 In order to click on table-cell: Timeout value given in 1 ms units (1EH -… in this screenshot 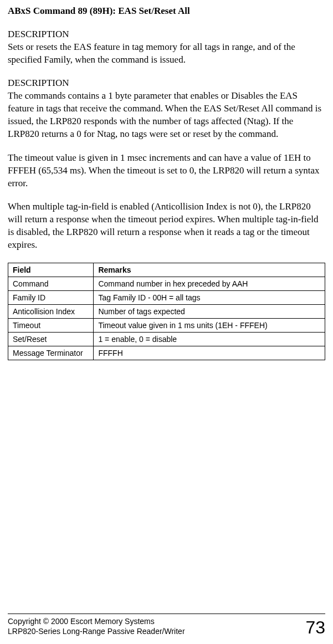, I will do `click(209, 326)`.